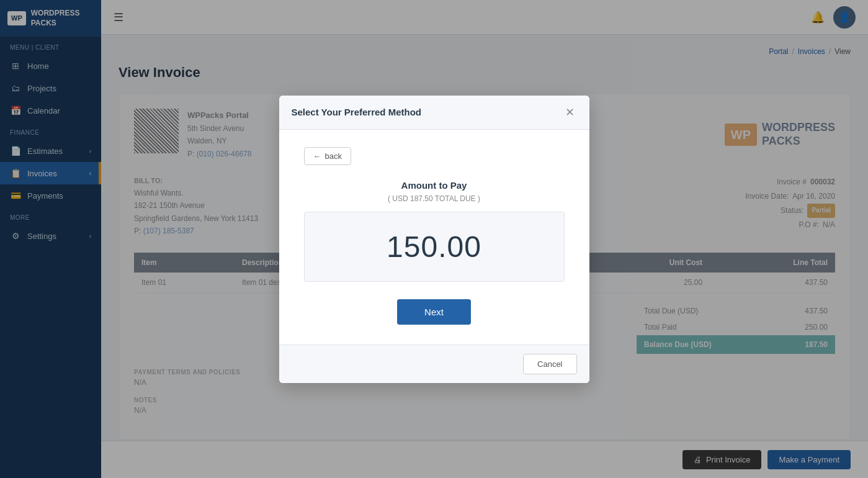 The height and width of the screenshot is (478, 868). Describe the element at coordinates (550, 364) in the screenshot. I see `cancel-button: Cancel` at that location.